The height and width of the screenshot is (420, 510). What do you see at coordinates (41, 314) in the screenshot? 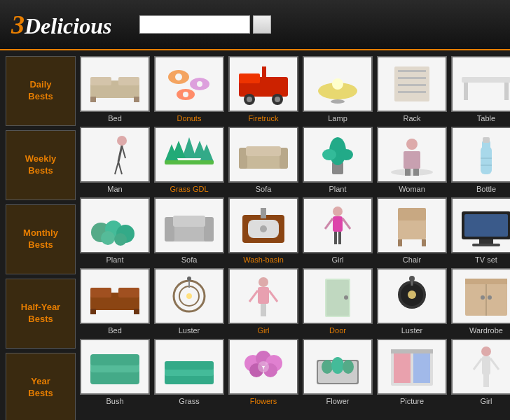
I see `nav-item-halfyear: Half-Year Bests` at bounding box center [41, 314].